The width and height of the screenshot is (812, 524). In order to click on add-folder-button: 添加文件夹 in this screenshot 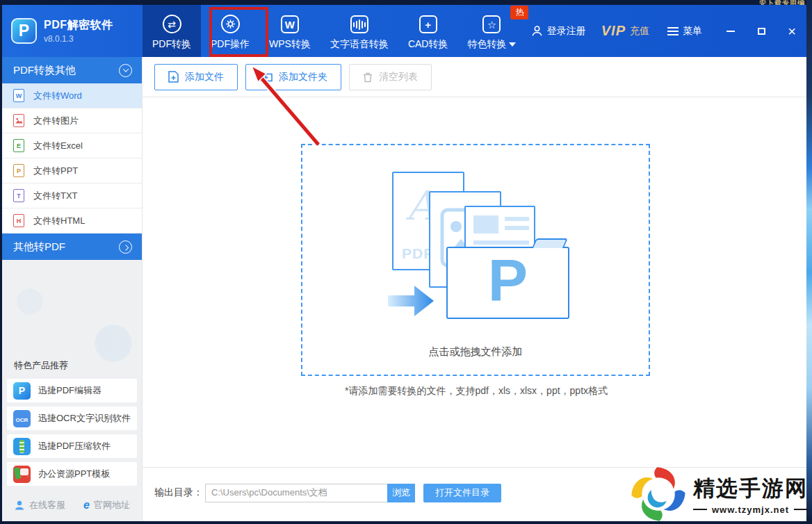, I will do `click(293, 77)`.